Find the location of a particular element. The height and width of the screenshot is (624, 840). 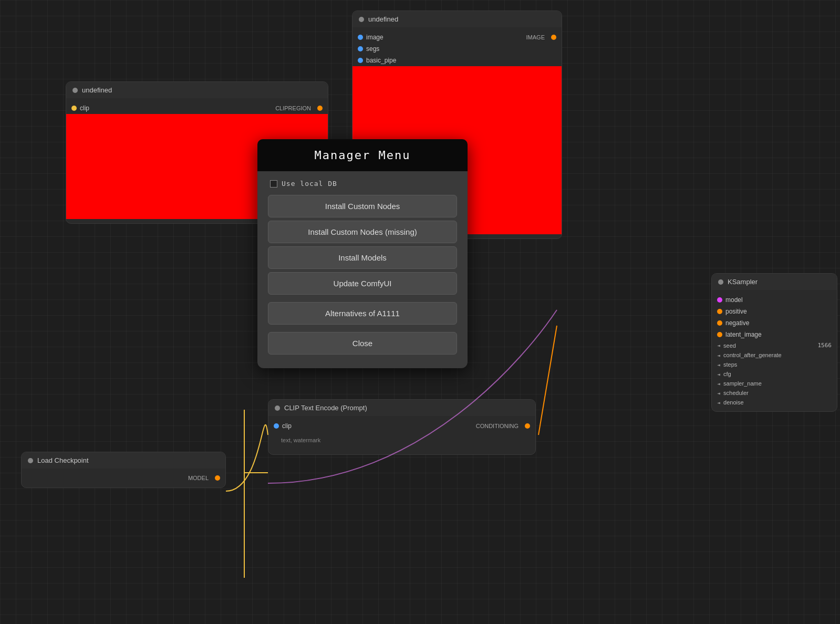

param-seed: ◄ seed 1566 is located at coordinates (774, 346).